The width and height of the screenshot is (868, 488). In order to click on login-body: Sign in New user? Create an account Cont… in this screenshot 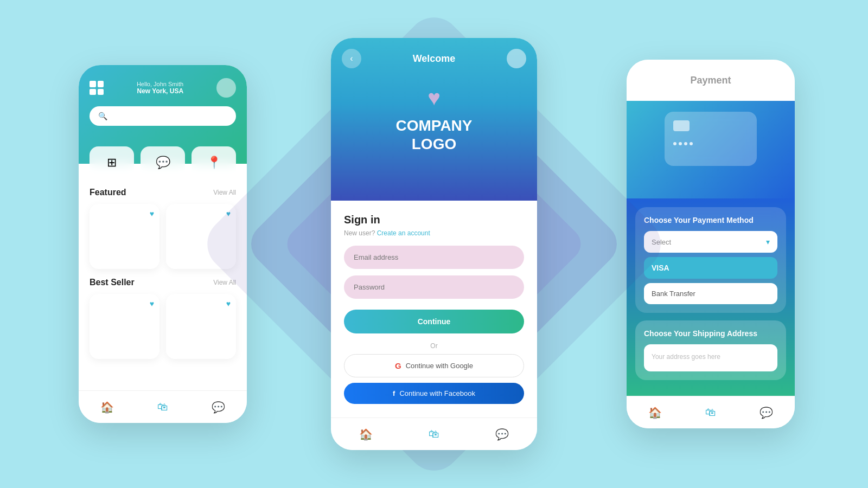, I will do `click(434, 310)`.